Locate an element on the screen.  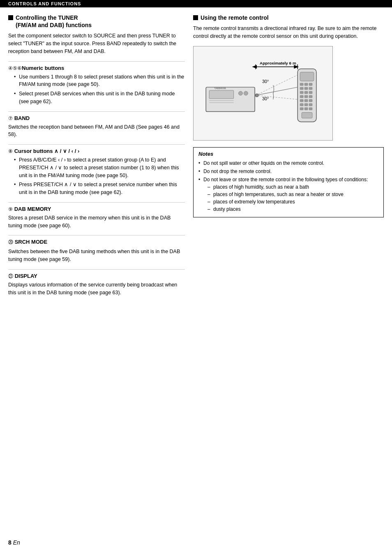
note-item-3: Do not leave or store the remote control… is located at coordinates (288, 194).